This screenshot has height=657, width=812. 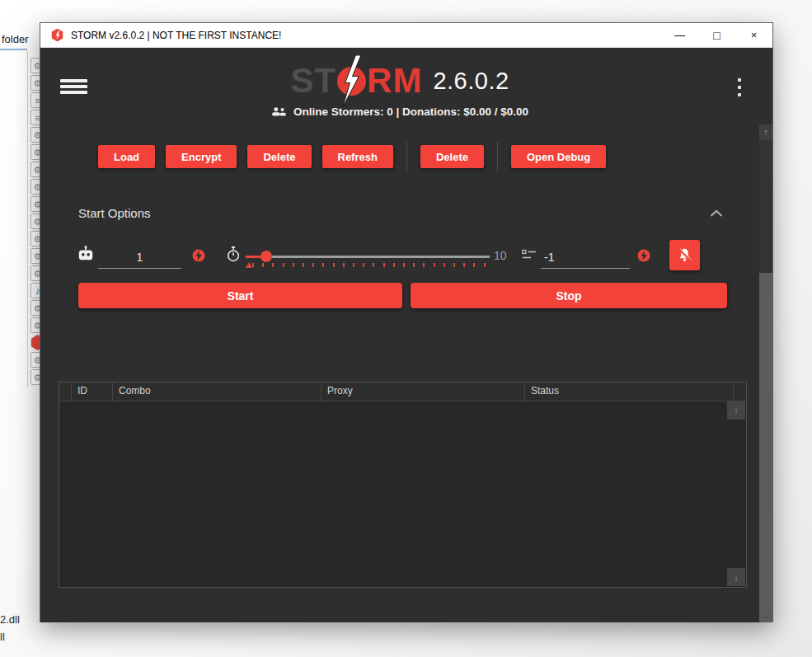 What do you see at coordinates (28, 219) in the screenshot?
I see `explorer-pane-divider` at bounding box center [28, 219].